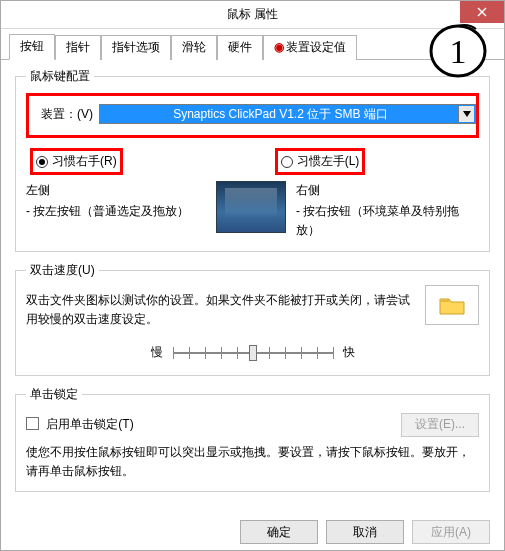 Image resolution: width=505 pixels, height=551 pixels. I want to click on tab-device-settings: ◉装置设定值, so click(310, 48).